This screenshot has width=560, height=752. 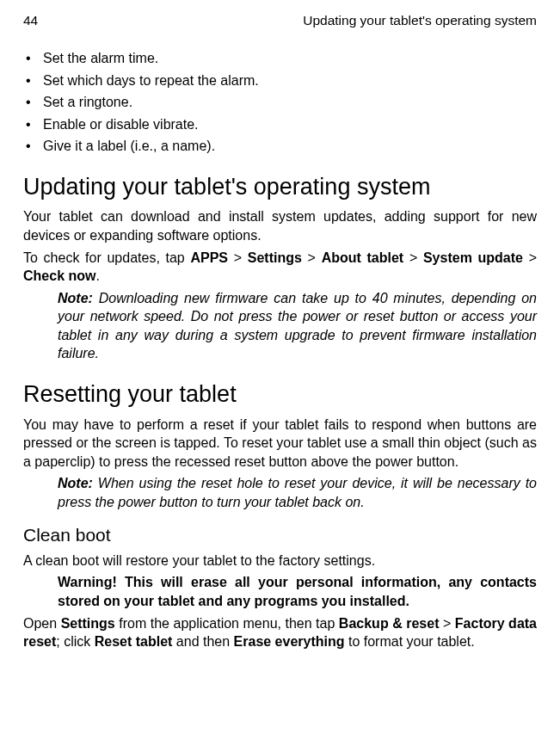 I want to click on heading-updating: Updating your tablet's operating system, so click(x=280, y=187).